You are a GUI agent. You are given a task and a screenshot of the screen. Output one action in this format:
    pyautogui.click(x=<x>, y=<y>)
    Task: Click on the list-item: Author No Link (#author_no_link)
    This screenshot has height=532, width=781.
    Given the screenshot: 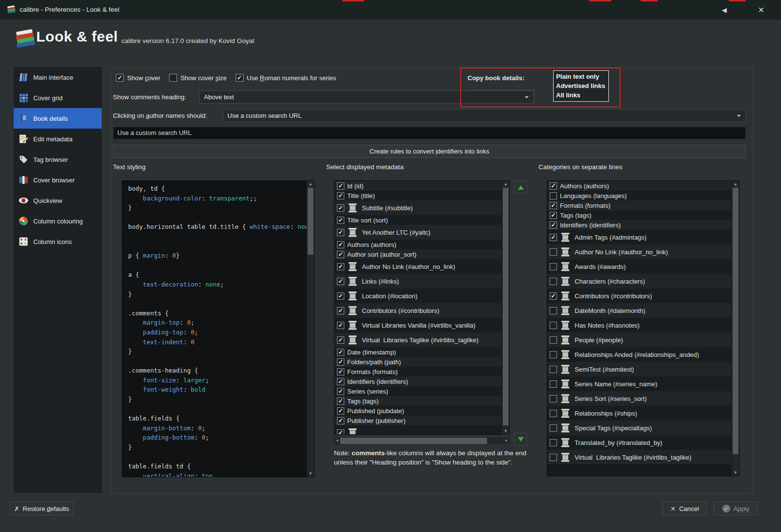 What is the action you would take?
    pyautogui.click(x=640, y=252)
    